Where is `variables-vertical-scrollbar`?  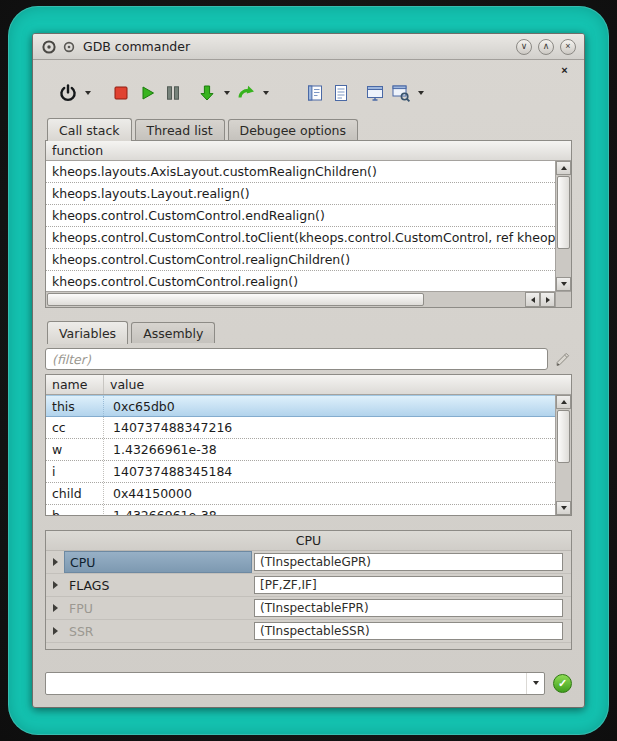 variables-vertical-scrollbar is located at coordinates (563, 455).